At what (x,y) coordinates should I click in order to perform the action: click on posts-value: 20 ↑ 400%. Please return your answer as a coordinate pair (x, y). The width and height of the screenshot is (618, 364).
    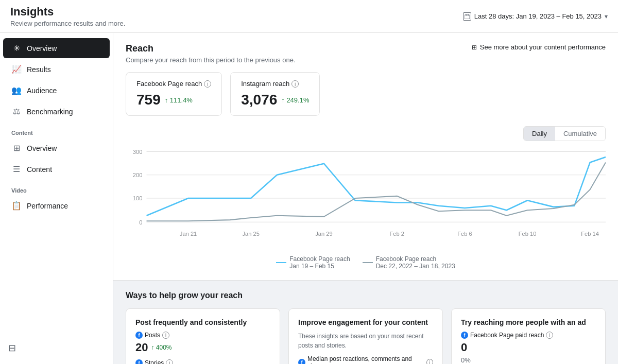
    Looking at the image, I should click on (203, 348).